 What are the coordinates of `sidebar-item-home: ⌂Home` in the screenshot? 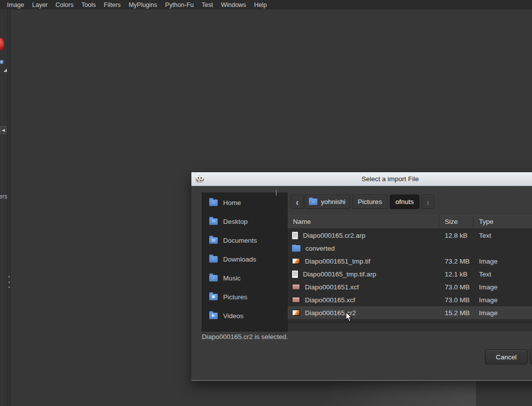 It's located at (245, 203).